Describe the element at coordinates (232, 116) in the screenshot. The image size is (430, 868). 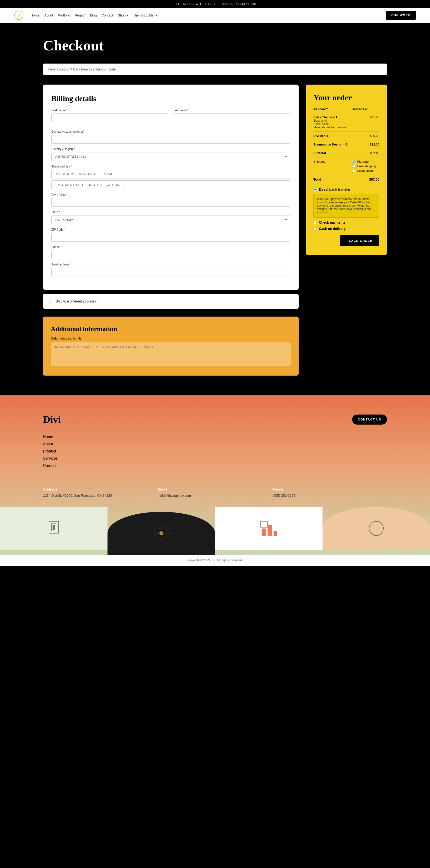
I see `last-name-group: Last name *` at that location.